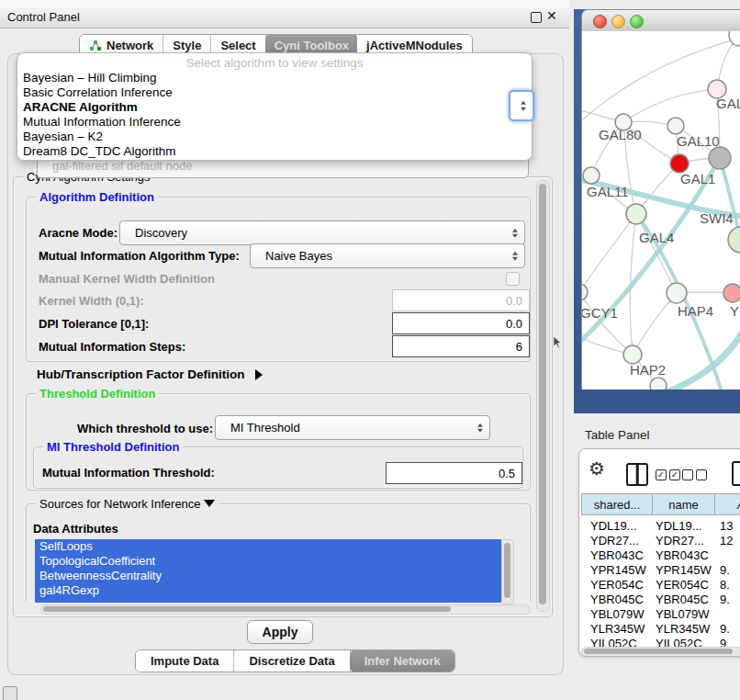 The height and width of the screenshot is (700, 740). What do you see at coordinates (275, 152) in the screenshot?
I see `dropdown-item: Dream8 DC_TDC Algorithm` at bounding box center [275, 152].